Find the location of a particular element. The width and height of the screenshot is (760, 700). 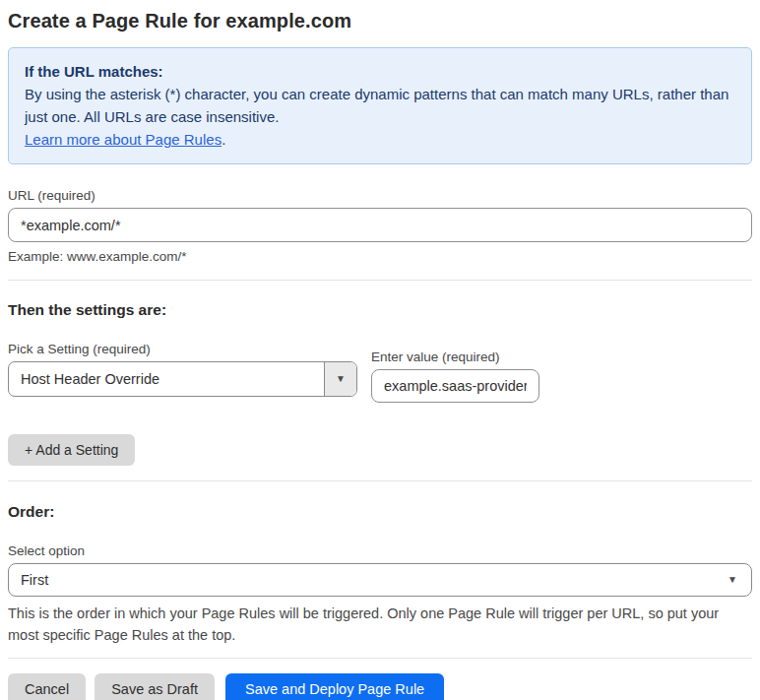

save-and-deploy-button: Save and Deploy Page Rule is located at coordinates (335, 687).